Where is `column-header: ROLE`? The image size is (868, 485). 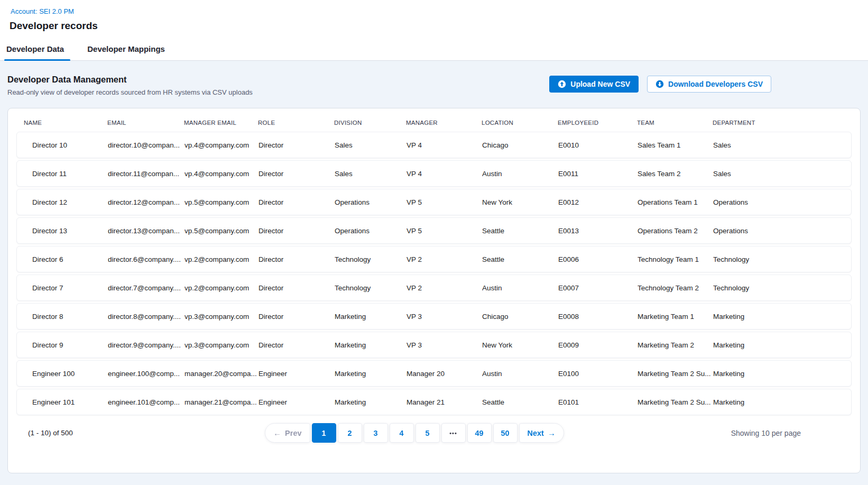 column-header: ROLE is located at coordinates (296, 123).